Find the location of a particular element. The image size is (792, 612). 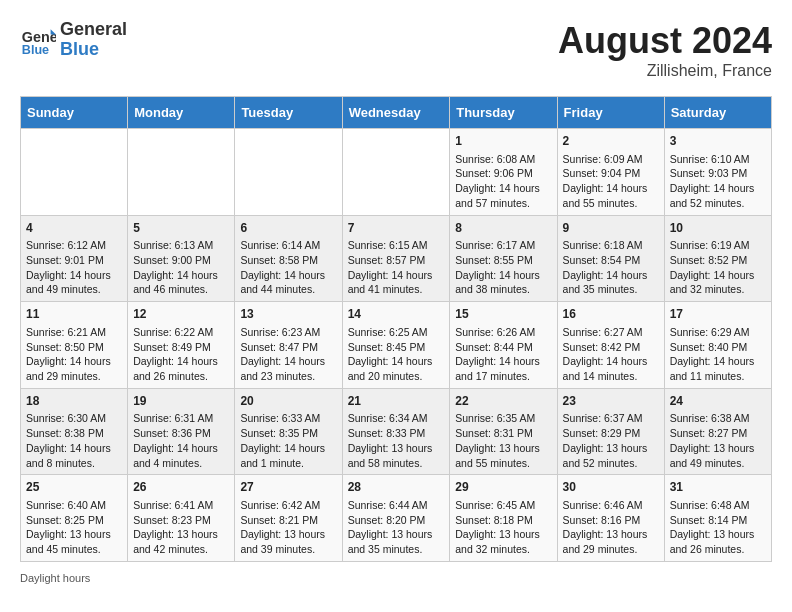

calendar-cell: 3Sunrise: 6:10 AMSunset: 9:03 PMDaylight… is located at coordinates (718, 172).